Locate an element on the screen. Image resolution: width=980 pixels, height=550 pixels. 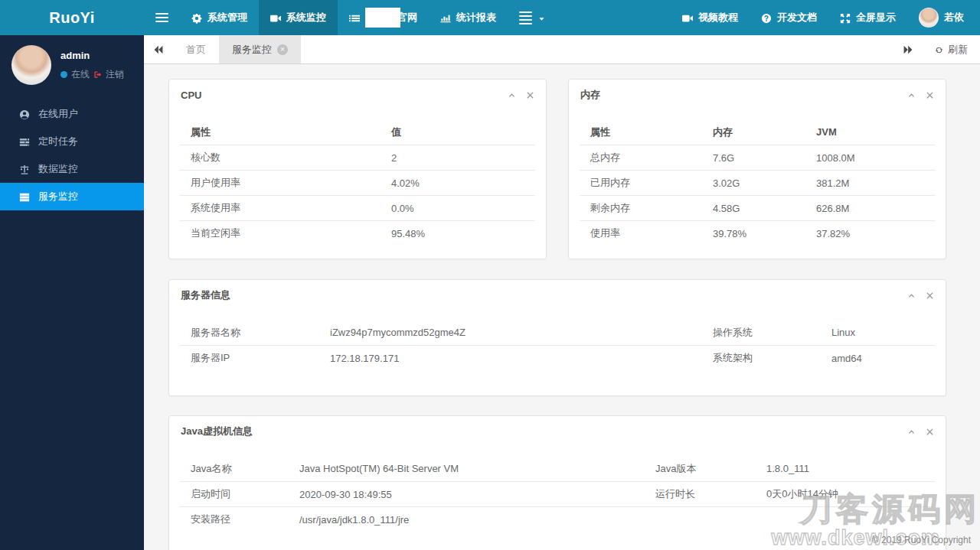
table-row: 系统使用率0.0% is located at coordinates (358, 208).